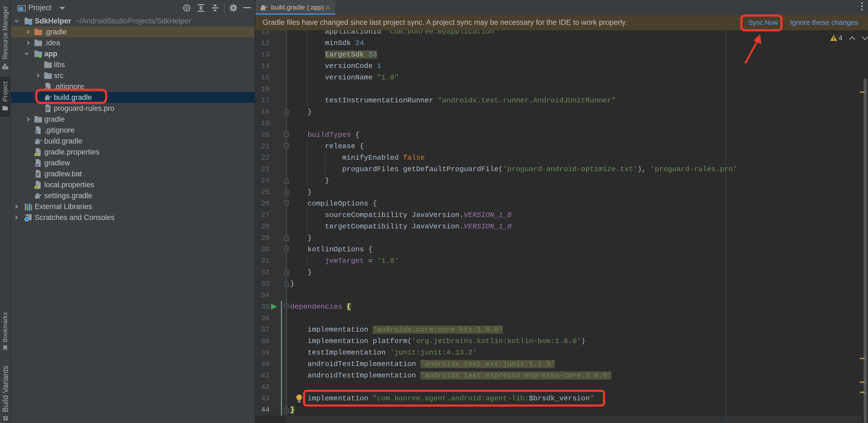 The width and height of the screenshot is (868, 423). What do you see at coordinates (37, 165) in the screenshot?
I see `svg-text: C++` at bounding box center [37, 165].